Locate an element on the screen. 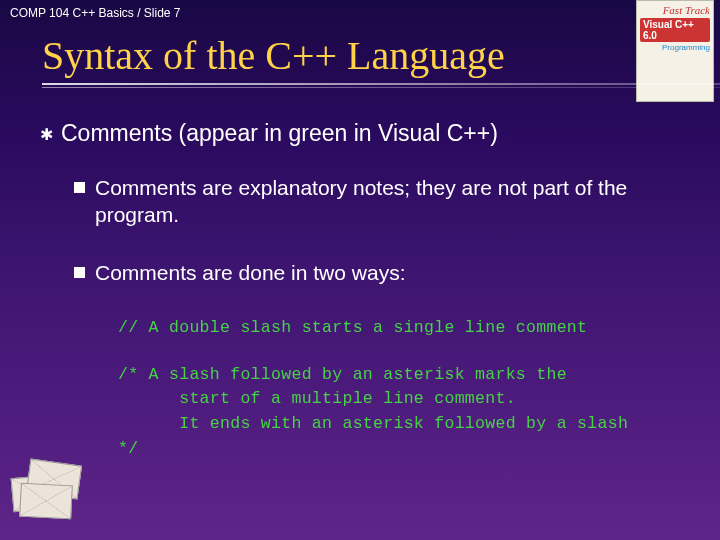 The image size is (720, 540). code-single-comment: // A double slash starts a single line c… is located at coordinates (399, 328).